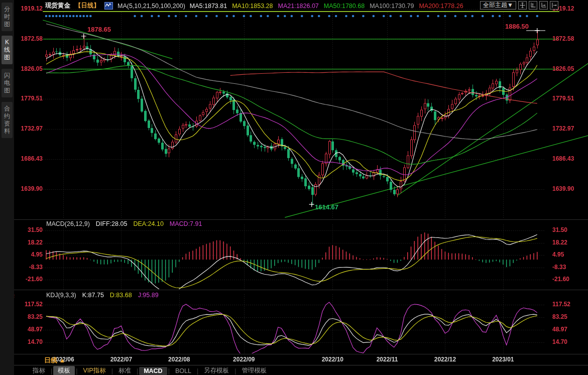 Image resolution: width=588 pixels, height=375 pixels. I want to click on bottom-toolbar: 指标|模板|VIP指标|标准|MACD|BOLL|另存模板|管理模板, so click(150, 370).